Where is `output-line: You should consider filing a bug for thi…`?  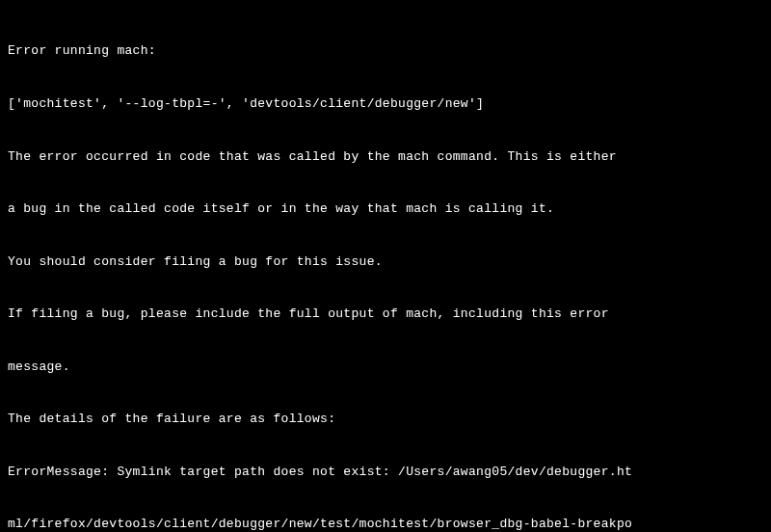
output-line: You should consider filing a bug for thi… is located at coordinates (386, 262).